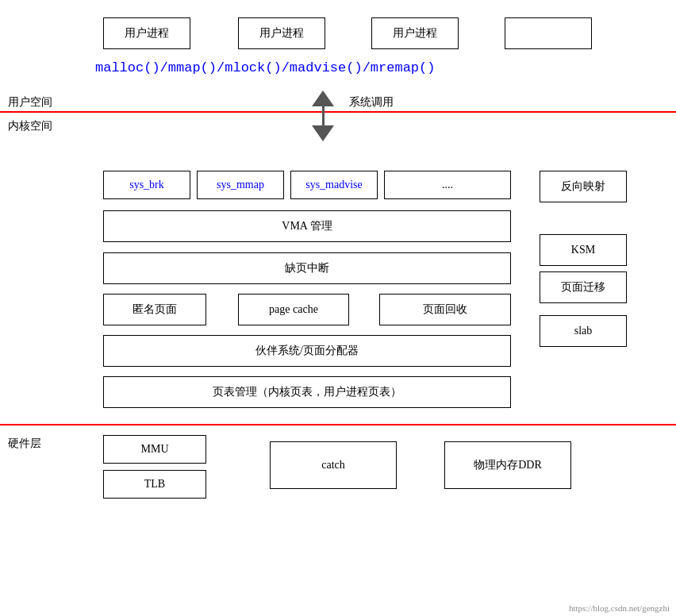 Image resolution: width=676 pixels, height=616 pixels. I want to click on tlb-box: TLB, so click(155, 484).